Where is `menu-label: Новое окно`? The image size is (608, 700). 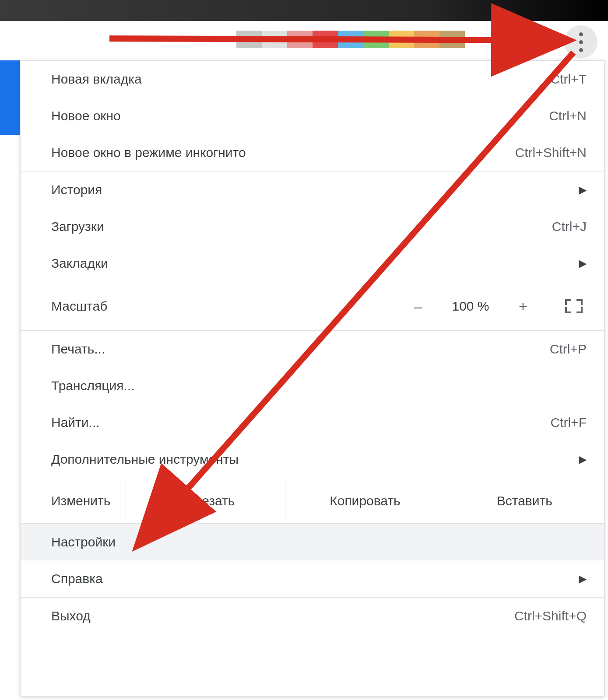 menu-label: Новое окно is located at coordinates (86, 116).